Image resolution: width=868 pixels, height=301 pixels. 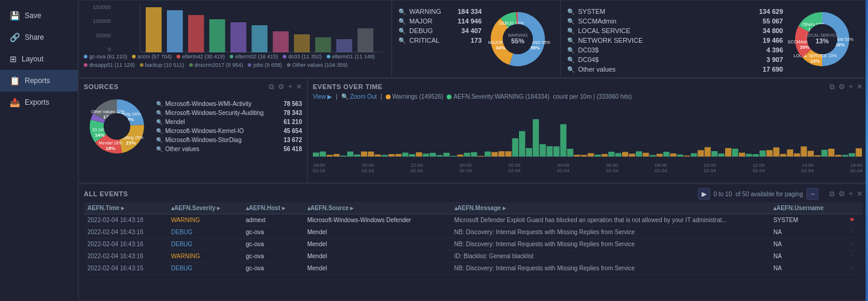 What do you see at coordinates (610, 208) in the screenshot?
I see `table-column-header: ▴AEFN.Message ▸` at bounding box center [610, 208].